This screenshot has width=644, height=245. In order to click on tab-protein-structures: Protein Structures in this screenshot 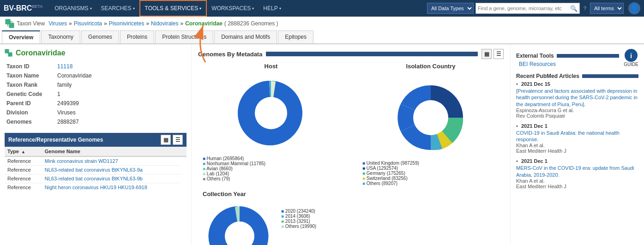, I will do `click(184, 37)`.